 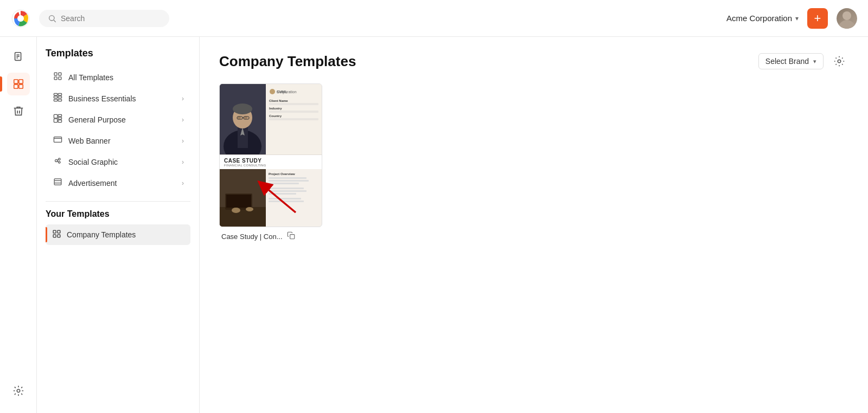 I want to click on avatar, so click(x=847, y=18).